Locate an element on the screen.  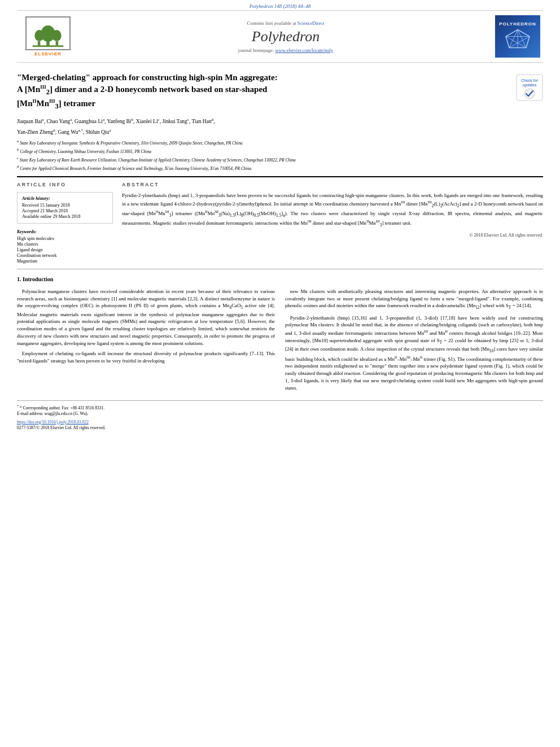
accepted-date: Accepted 21 March 2018 is located at coordinates (65, 211).